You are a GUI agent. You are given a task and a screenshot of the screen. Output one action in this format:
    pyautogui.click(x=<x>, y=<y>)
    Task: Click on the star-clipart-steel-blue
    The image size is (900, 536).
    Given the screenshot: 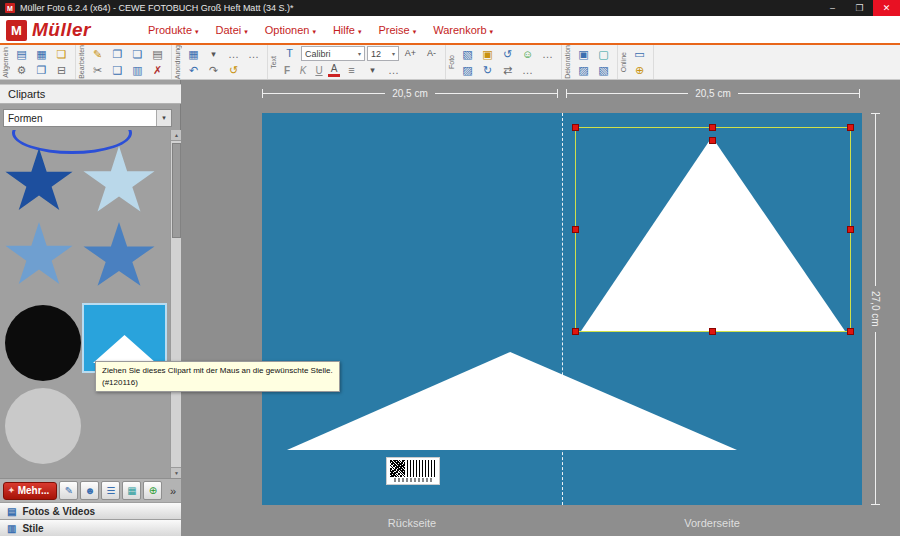 What is the action you would take?
    pyautogui.click(x=119, y=257)
    